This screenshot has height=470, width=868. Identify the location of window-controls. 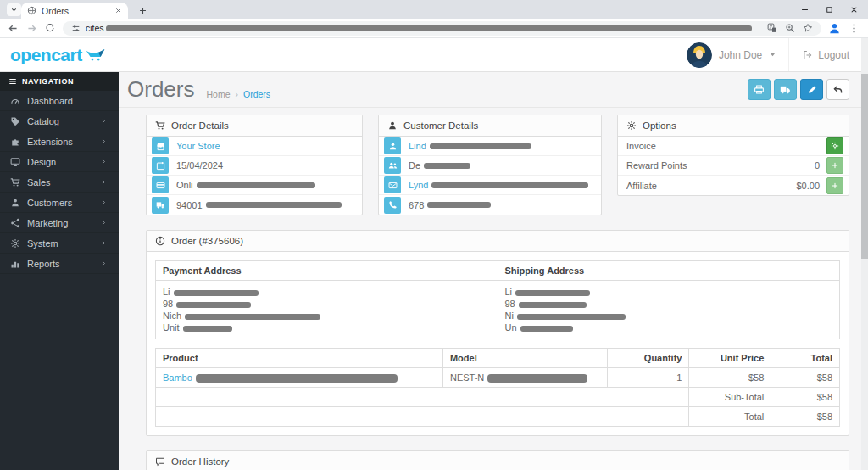
(829, 9).